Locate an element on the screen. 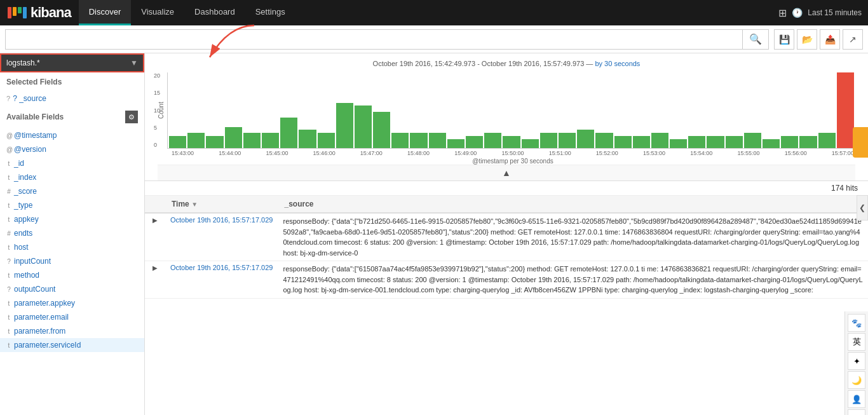 This screenshot has width=868, height=415. selected-fields-label: Selected Fields is located at coordinates (72, 82).